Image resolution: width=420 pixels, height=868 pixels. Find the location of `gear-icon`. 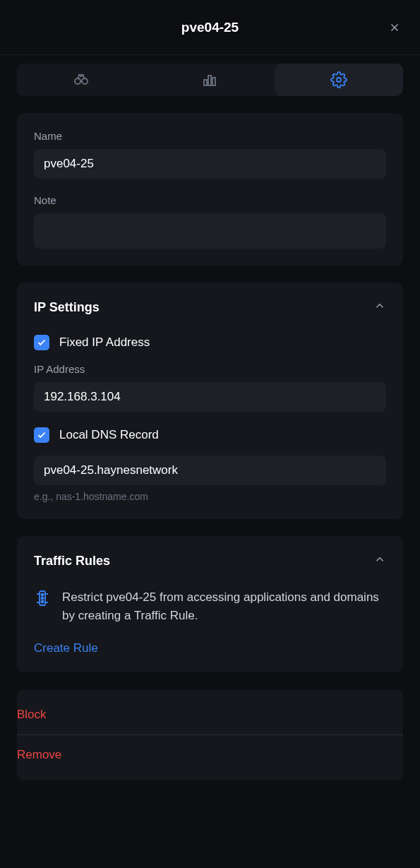

gear-icon is located at coordinates (339, 80).